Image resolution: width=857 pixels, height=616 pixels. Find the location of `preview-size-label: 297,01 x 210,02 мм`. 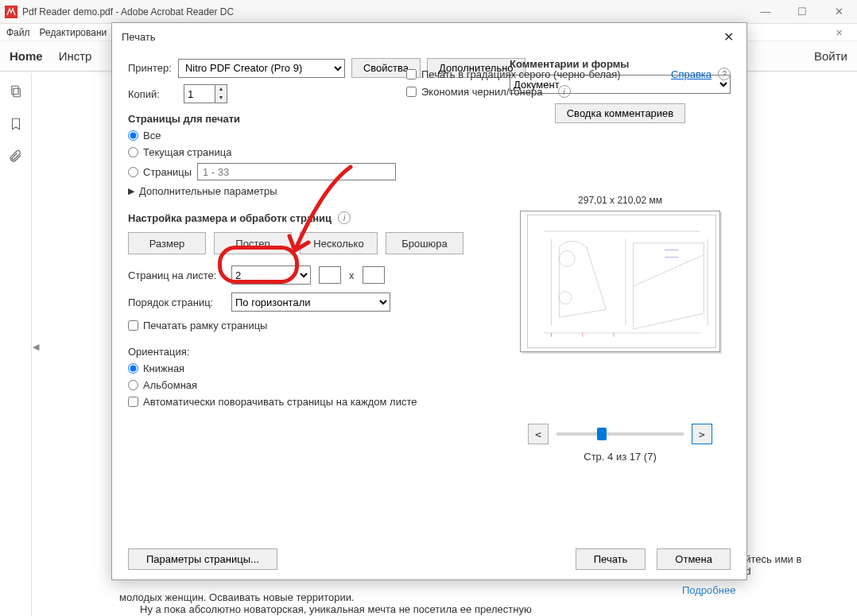

preview-size-label: 297,01 x 210,02 мм is located at coordinates (620, 200).